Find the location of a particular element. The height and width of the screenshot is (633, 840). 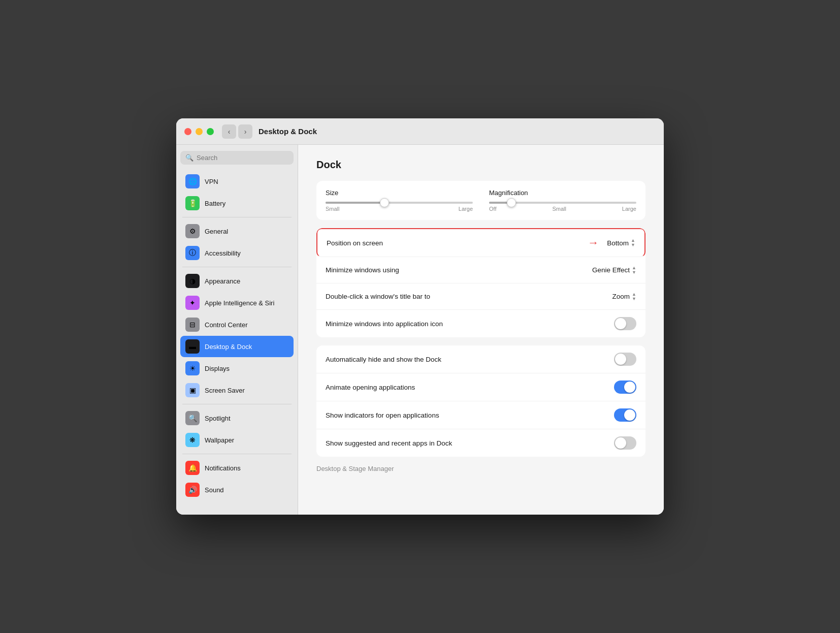

traffic-lights is located at coordinates (199, 132).